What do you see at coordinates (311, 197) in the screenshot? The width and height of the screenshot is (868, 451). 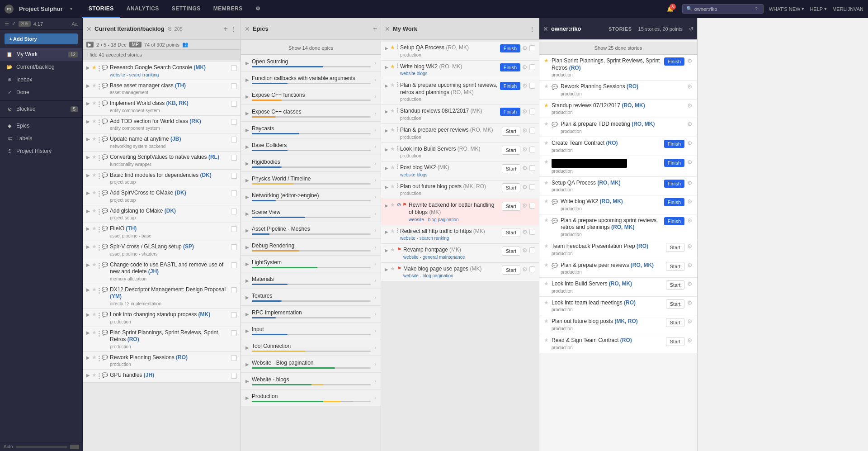 I see `epic-networking: ▶ Networking (editor->engine) ›` at bounding box center [311, 197].